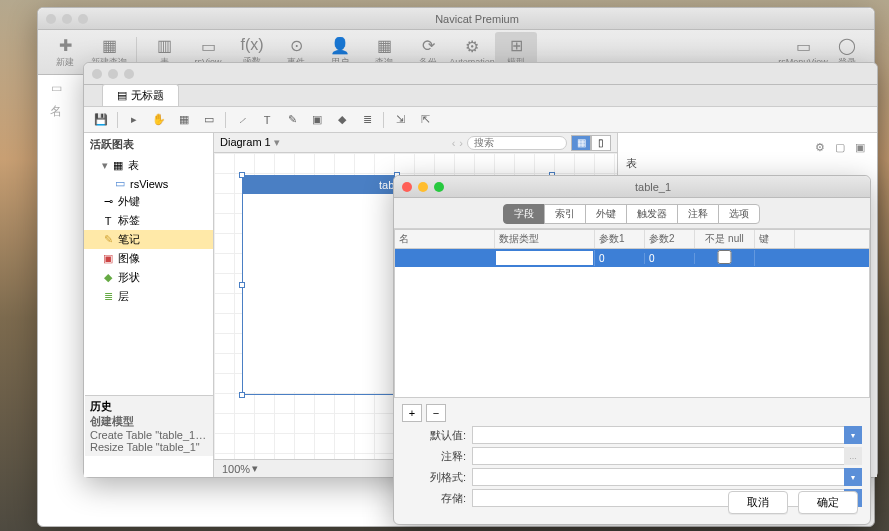 This screenshot has height=531, width=889. What do you see at coordinates (148, 96) in the screenshot?
I see `doc-tab-label: 无标题` at bounding box center [148, 96].